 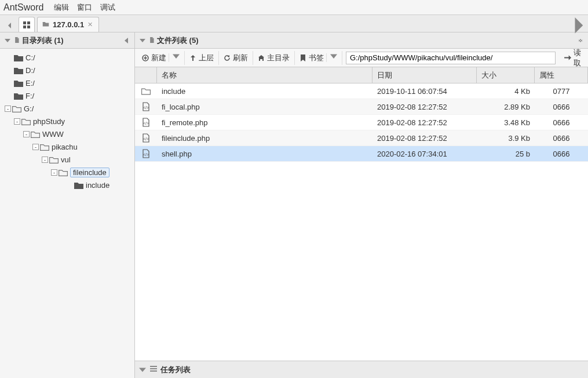 What do you see at coordinates (85, 8) in the screenshot?
I see `menu-window: 窗口` at bounding box center [85, 8].